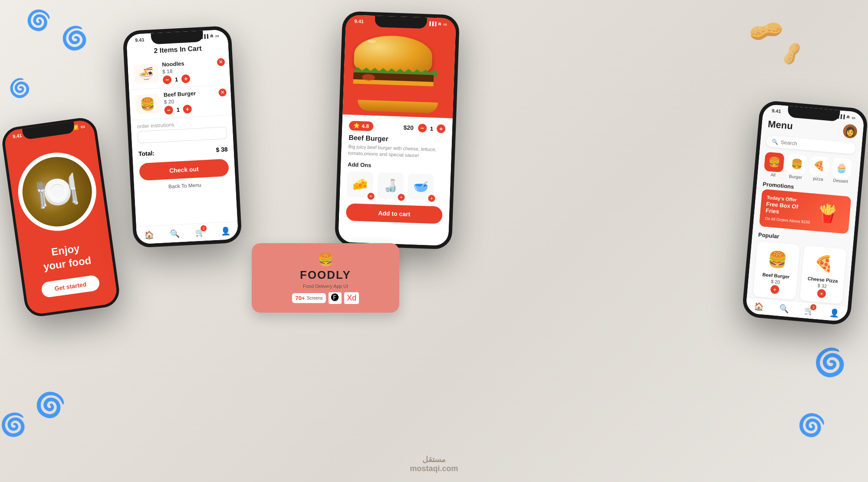 The height and width of the screenshot is (482, 868). I want to click on product-qty-control: − 1 +, so click(432, 129).